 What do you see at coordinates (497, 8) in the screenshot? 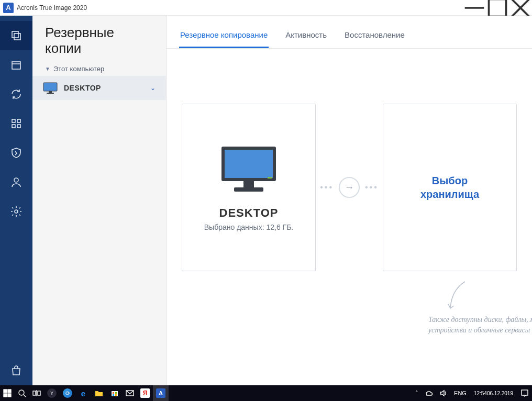
I see `maximize-button` at bounding box center [497, 8].